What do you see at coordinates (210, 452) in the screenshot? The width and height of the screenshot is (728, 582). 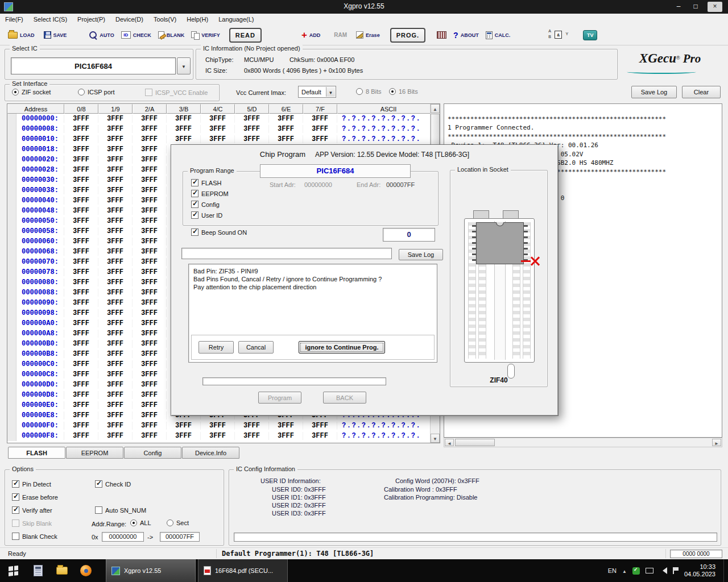 I see `tab-device-info: Device.Info` at bounding box center [210, 452].